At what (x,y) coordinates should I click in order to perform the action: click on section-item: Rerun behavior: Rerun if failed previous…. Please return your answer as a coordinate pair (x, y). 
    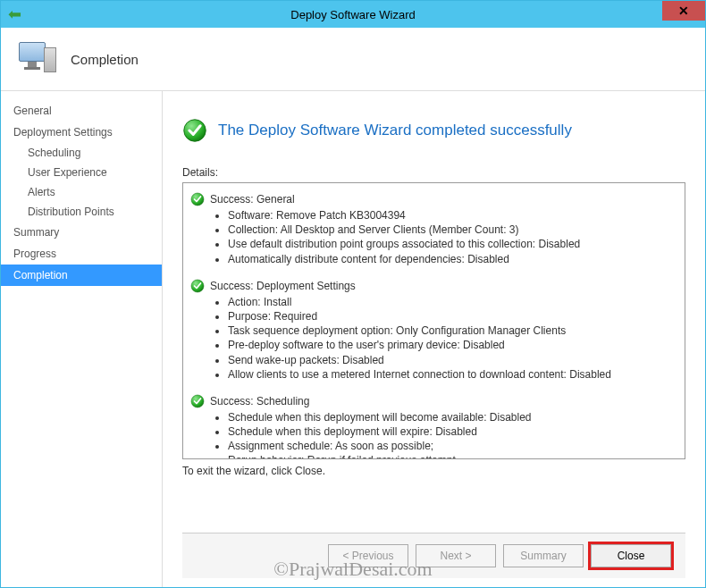
    Looking at the image, I should click on (450, 456).